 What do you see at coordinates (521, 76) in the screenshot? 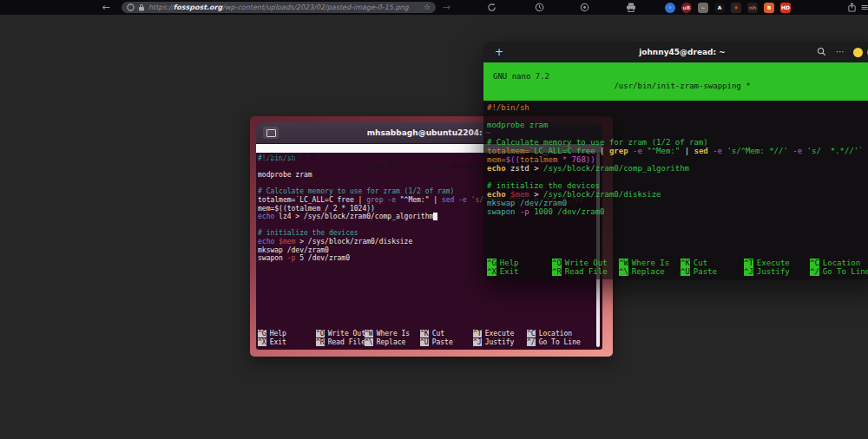
I see `nano-version: GNU nano 7.2` at bounding box center [521, 76].